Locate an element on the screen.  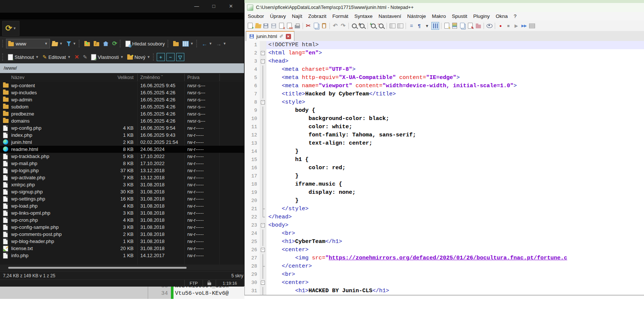
file-row: wp-content16.06.2025 9:45rwsr-s--- is located at coordinates (122, 86).